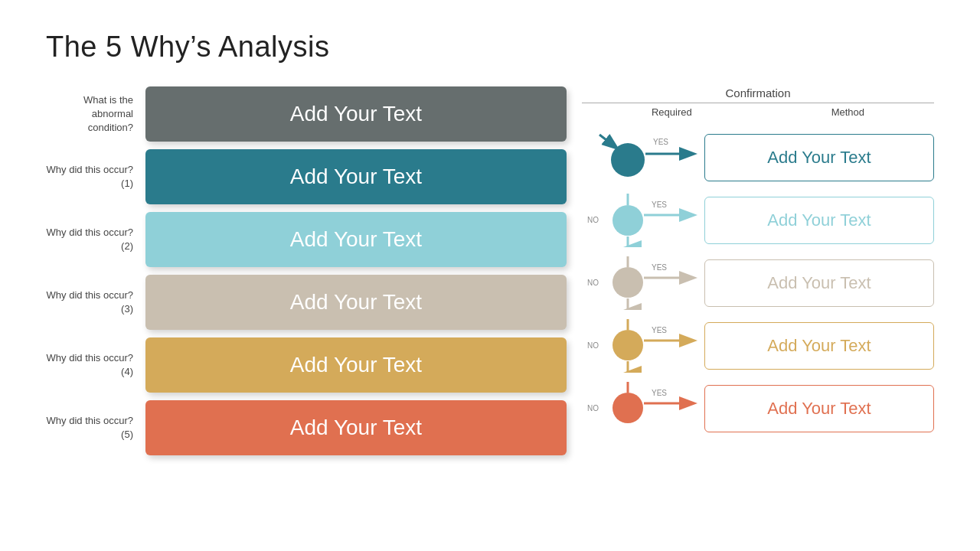 This screenshot has width=980, height=551. I want to click on row-label-0: What is the abnormal condition?, so click(96, 115).